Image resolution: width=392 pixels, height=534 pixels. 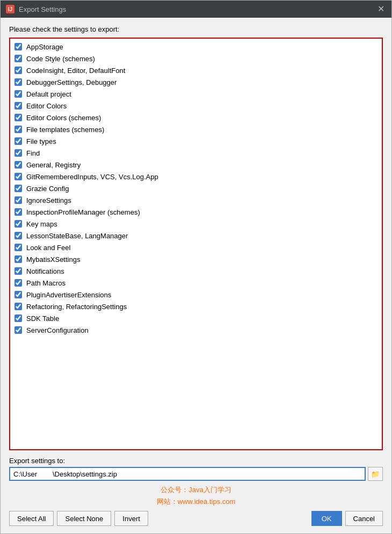 I want to click on export-to-label: Export settings to:, so click(x=196, y=460).